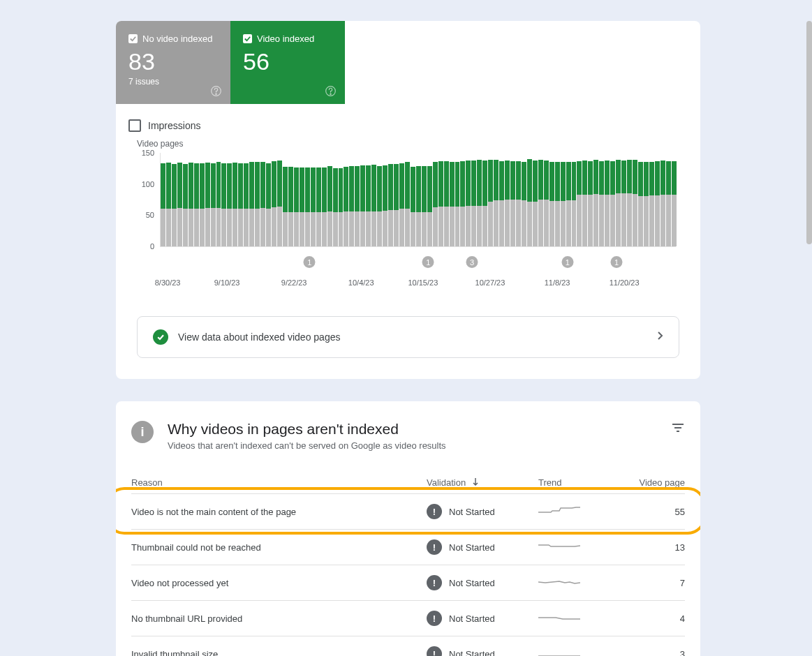 The width and height of the screenshot is (812, 656). What do you see at coordinates (173, 63) in the screenshot?
I see `tile-no-video-indexed: No video indexed 83 7 issues` at bounding box center [173, 63].